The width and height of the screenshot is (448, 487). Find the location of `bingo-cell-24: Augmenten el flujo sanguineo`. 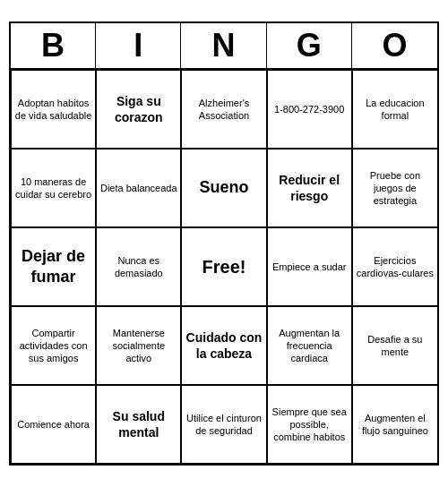

bingo-cell-24: Augmenten el flujo sanguineo is located at coordinates (394, 424).